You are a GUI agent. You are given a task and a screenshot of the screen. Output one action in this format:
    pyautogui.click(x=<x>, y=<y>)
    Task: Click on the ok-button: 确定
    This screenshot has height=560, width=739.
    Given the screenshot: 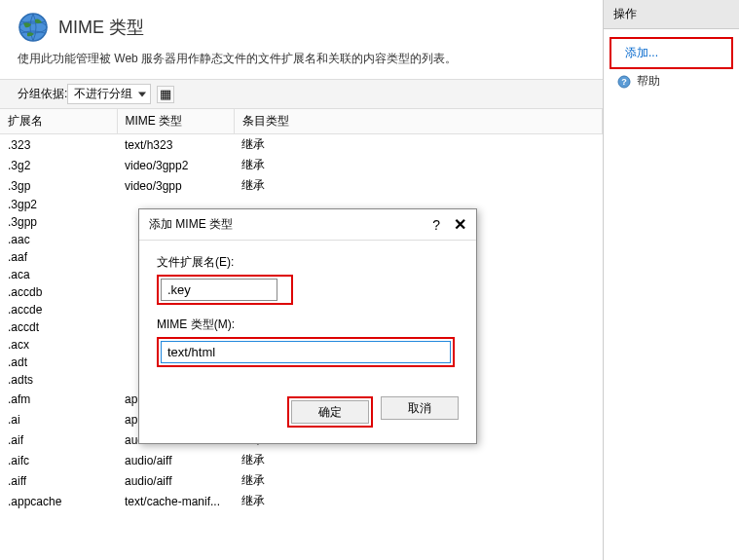 What is the action you would take?
    pyautogui.click(x=330, y=412)
    